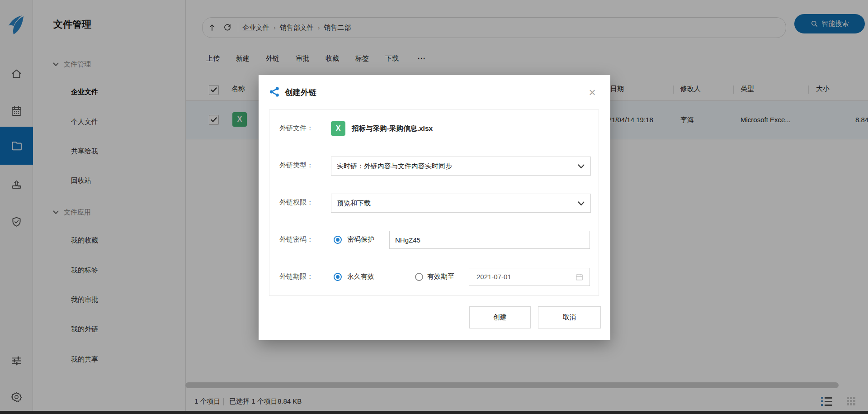 The image size is (868, 414). I want to click on password-protect-radio, so click(338, 240).